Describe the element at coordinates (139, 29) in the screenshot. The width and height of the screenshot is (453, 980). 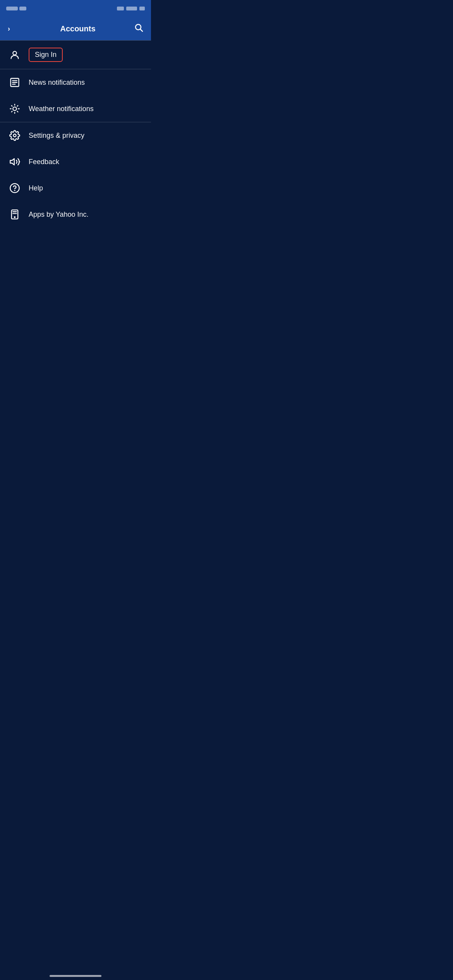
I see `header-right-icons` at that location.